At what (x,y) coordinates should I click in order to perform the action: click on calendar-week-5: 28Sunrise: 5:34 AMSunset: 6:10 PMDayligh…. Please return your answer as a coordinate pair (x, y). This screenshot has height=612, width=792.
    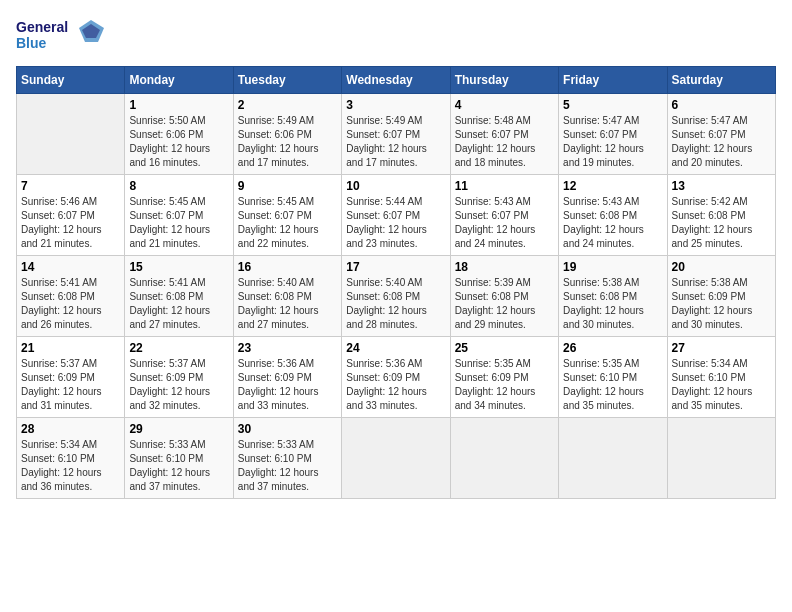
    Looking at the image, I should click on (396, 458).